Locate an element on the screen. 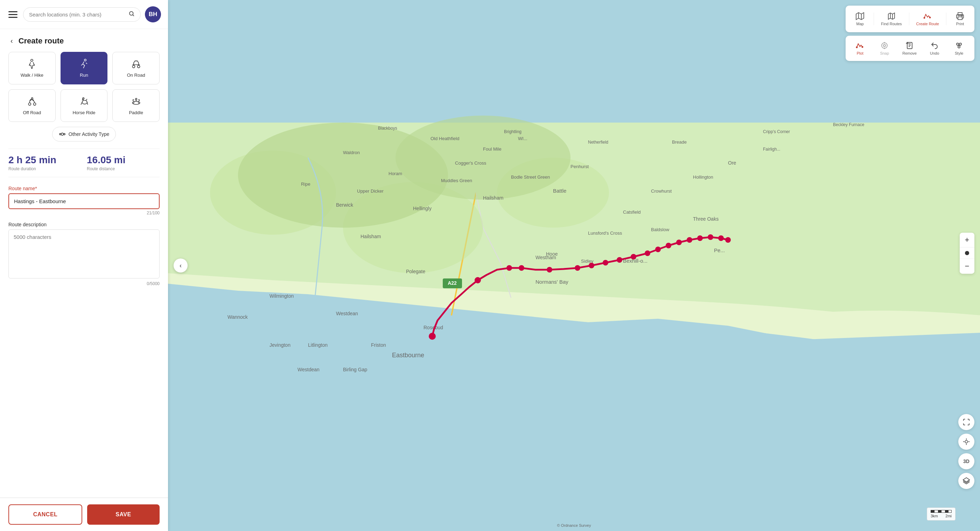 The height and width of the screenshot is (531, 980). snap-label: Snap is located at coordinates (885, 53).